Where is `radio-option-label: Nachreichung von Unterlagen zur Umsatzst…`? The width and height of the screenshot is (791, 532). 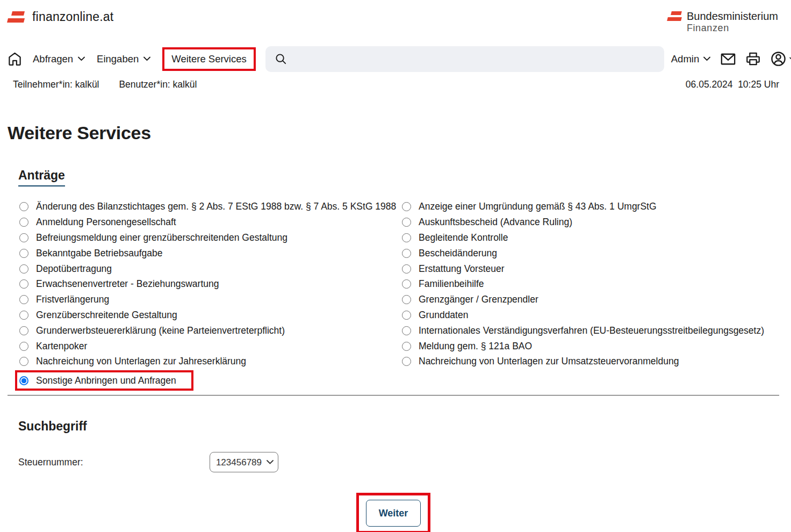 radio-option-label: Nachreichung von Unterlagen zur Umsatzst… is located at coordinates (549, 361).